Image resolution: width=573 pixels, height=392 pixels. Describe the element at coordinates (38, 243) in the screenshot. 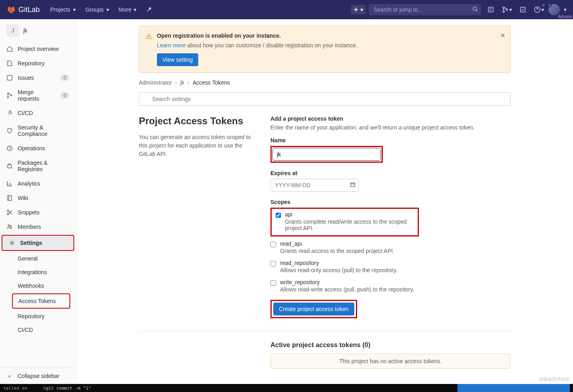

I see `sidebar-item-settings: Settings` at that location.